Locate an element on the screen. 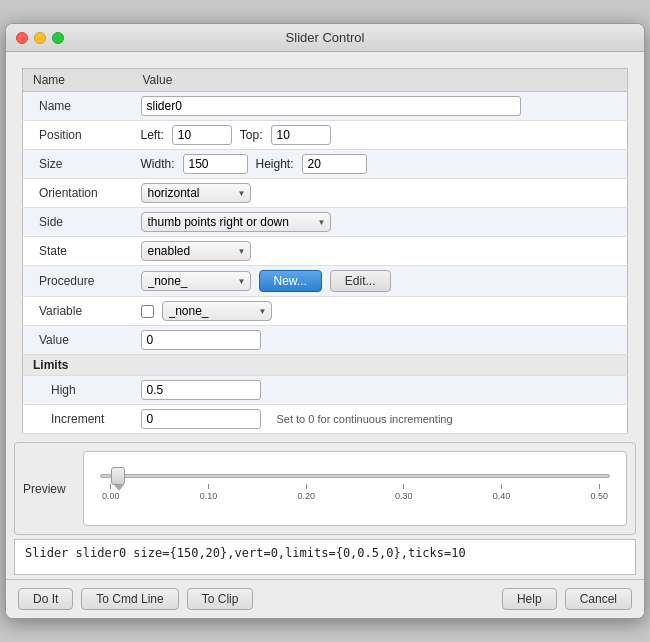 The image size is (650, 642). tick-4: 0.40 is located at coordinates (502, 492).